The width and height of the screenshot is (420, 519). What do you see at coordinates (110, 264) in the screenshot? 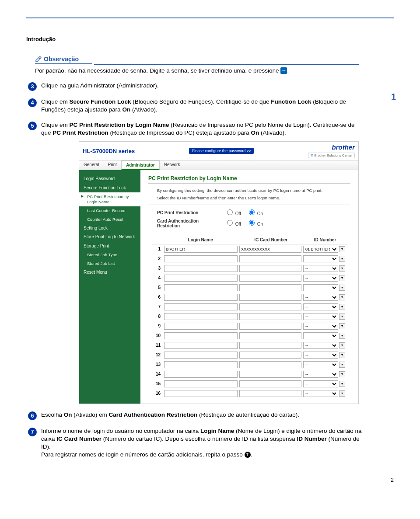
I see `sidebar-item: Stored Job List` at bounding box center [110, 264].